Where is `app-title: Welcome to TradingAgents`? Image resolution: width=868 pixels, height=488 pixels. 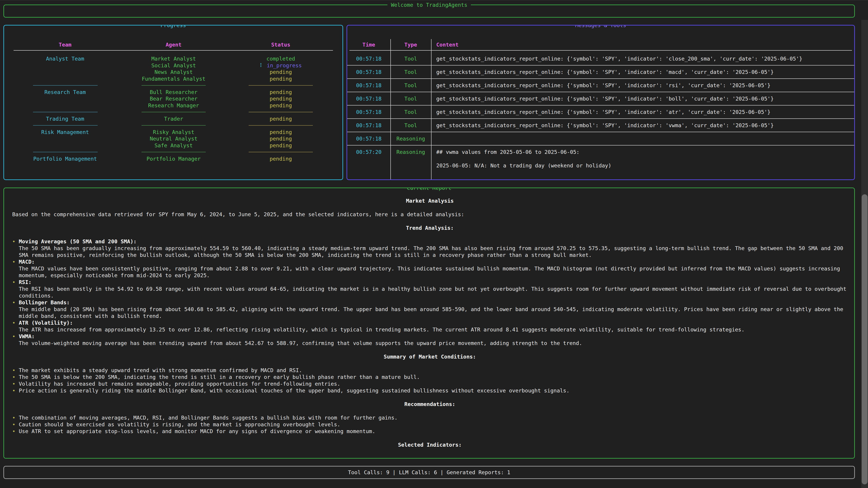
app-title: Welcome to TradingAgents is located at coordinates (429, 5).